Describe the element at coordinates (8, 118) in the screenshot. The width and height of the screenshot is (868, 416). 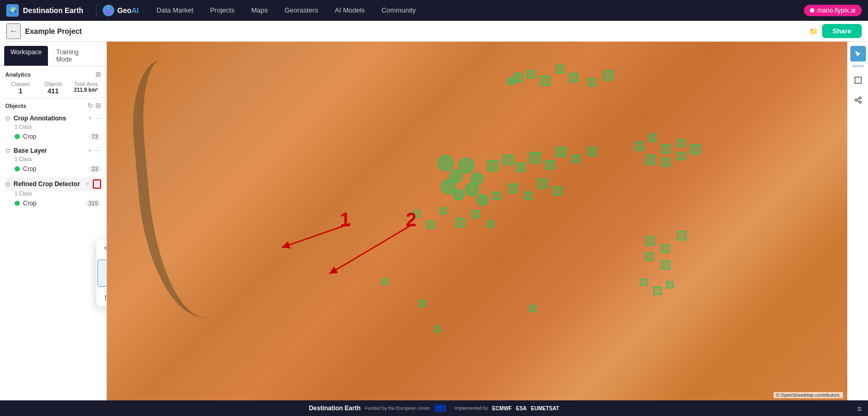
I see `layer-stack-icon: ⊙` at that location.